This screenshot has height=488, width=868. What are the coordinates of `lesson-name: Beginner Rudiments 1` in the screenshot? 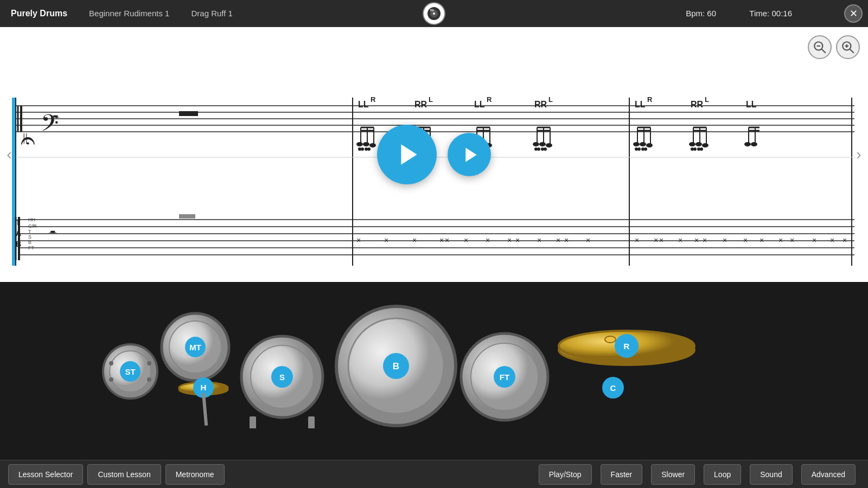 It's located at (129, 13).